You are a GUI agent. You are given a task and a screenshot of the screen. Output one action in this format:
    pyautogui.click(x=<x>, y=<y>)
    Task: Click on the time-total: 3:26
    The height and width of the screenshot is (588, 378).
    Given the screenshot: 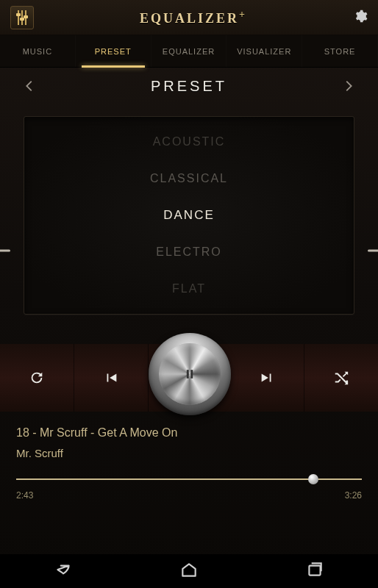 What is the action you would take?
    pyautogui.click(x=353, y=495)
    